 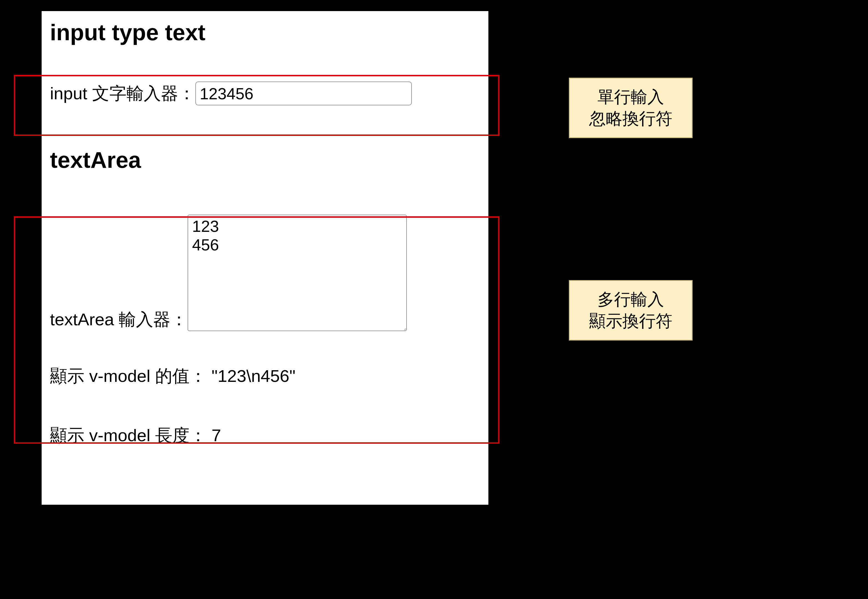 I want to click on textarea-input, so click(x=297, y=273).